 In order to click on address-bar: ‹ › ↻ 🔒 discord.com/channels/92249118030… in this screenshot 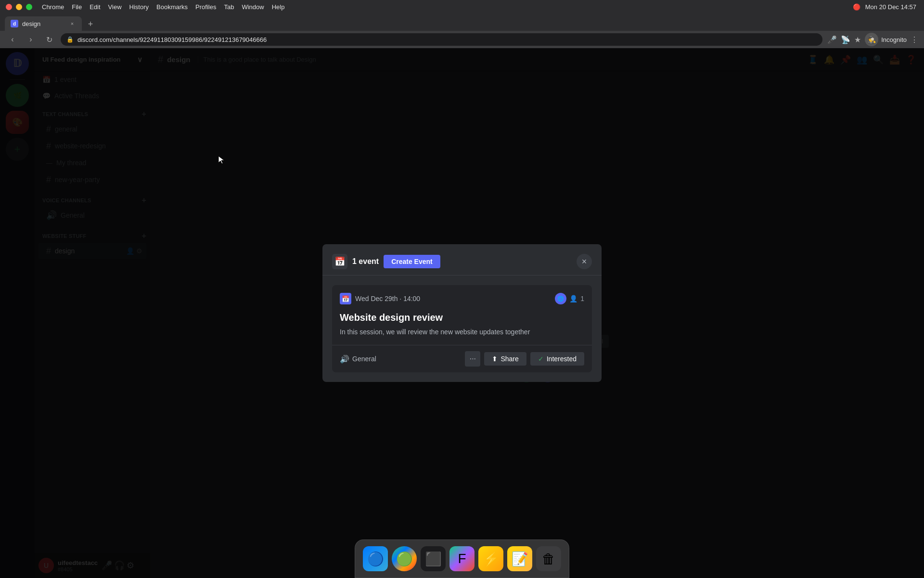, I will do `click(462, 39)`.